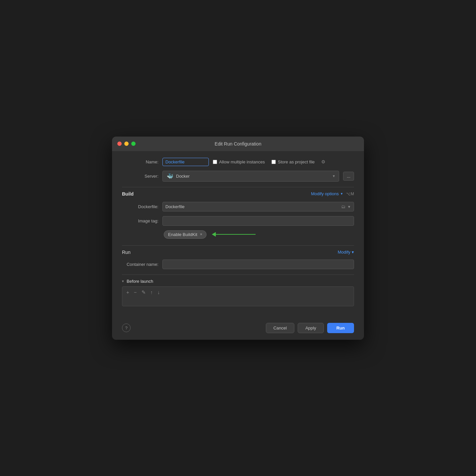 This screenshot has width=476, height=476. What do you see at coordinates (140, 207) in the screenshot?
I see `dockerfile-label: Dockerfile:` at bounding box center [140, 207].